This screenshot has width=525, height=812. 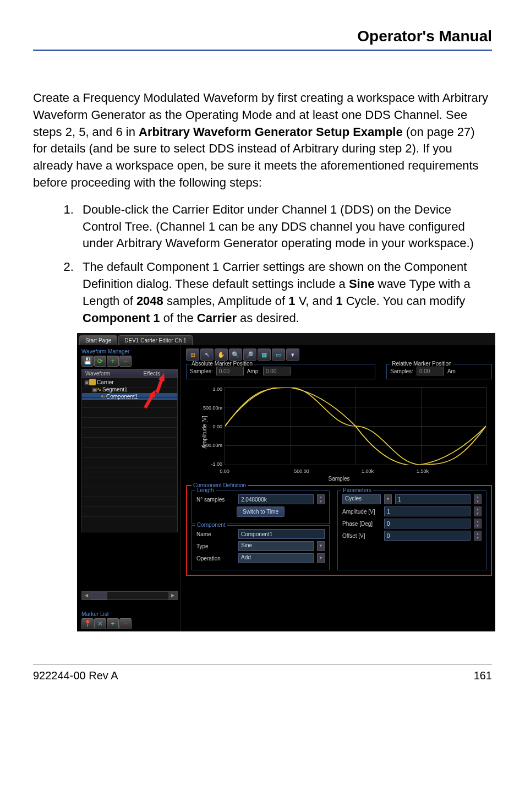 I want to click on marker-list-panel: Marker List 📍 ✕ + −, so click(x=130, y=620).